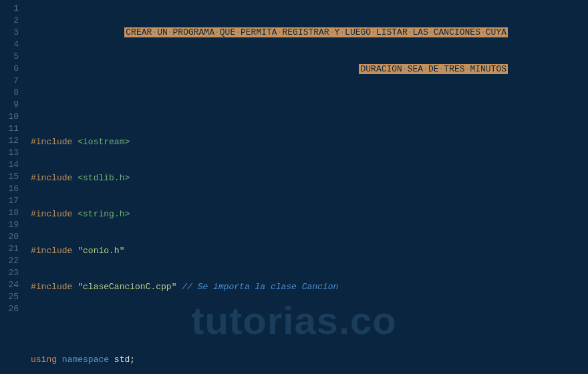 Image resolution: width=588 pixels, height=374 pixels. I want to click on line-number: 9, so click(9, 105).